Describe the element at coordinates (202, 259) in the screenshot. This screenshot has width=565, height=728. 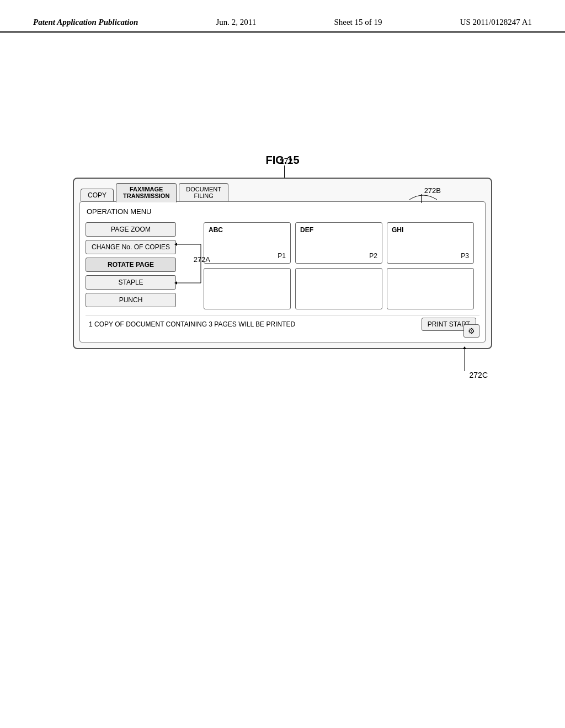
I see `label-272a: 272A` at that location.